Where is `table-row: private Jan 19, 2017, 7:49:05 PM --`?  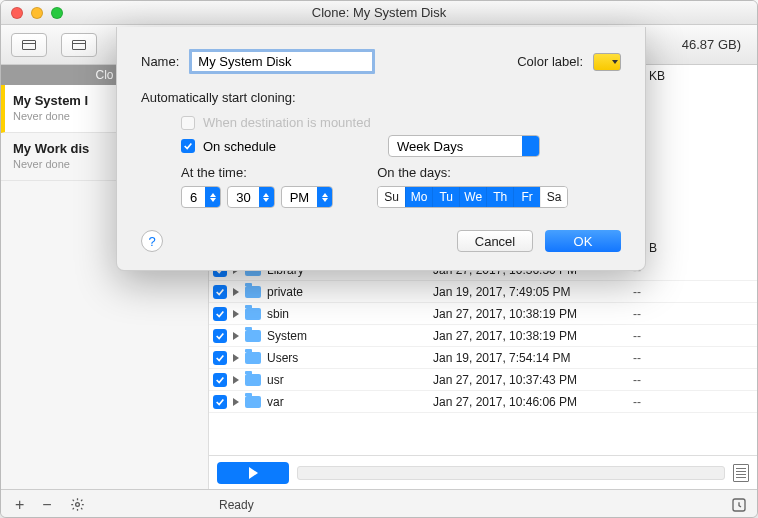
table-row: private Jan 19, 2017, 7:49:05 PM -- is located at coordinates (483, 292).